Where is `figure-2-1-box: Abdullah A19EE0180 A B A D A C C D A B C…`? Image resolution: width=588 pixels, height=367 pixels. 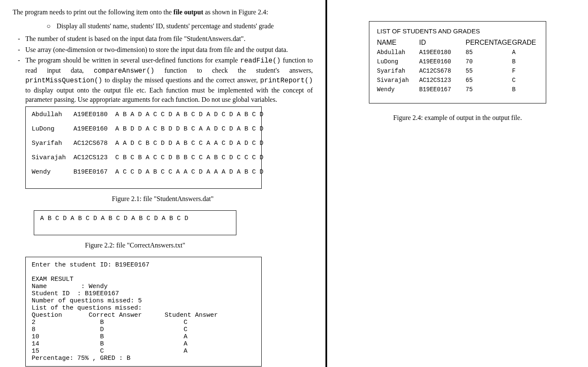 figure-2-1-box: Abdullah A19EE0180 A B A D A C C D A B C… is located at coordinates (144, 148).